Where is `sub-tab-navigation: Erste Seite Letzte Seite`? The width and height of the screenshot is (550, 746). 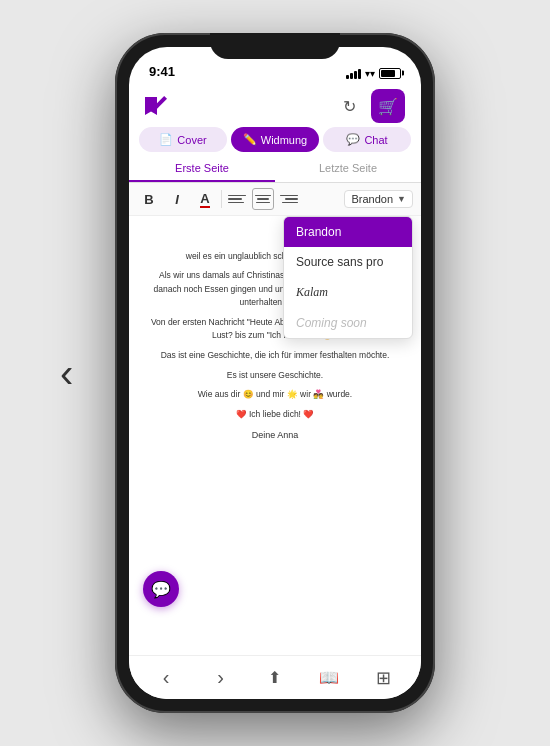
sub-tab-navigation: Erste Seite Letzte Seite is located at coordinates (275, 170).